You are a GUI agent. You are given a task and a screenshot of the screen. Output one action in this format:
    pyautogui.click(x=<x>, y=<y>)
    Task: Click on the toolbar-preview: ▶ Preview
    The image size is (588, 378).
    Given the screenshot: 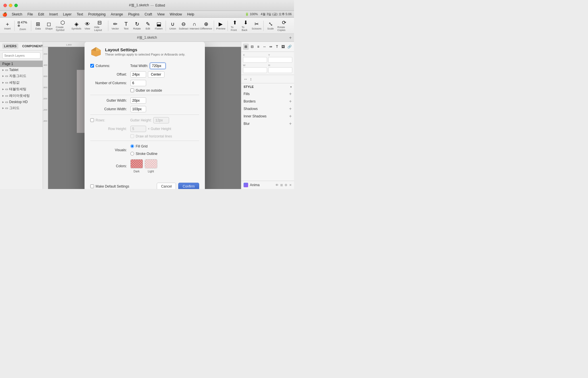 What is the action you would take?
    pyautogui.click(x=221, y=26)
    